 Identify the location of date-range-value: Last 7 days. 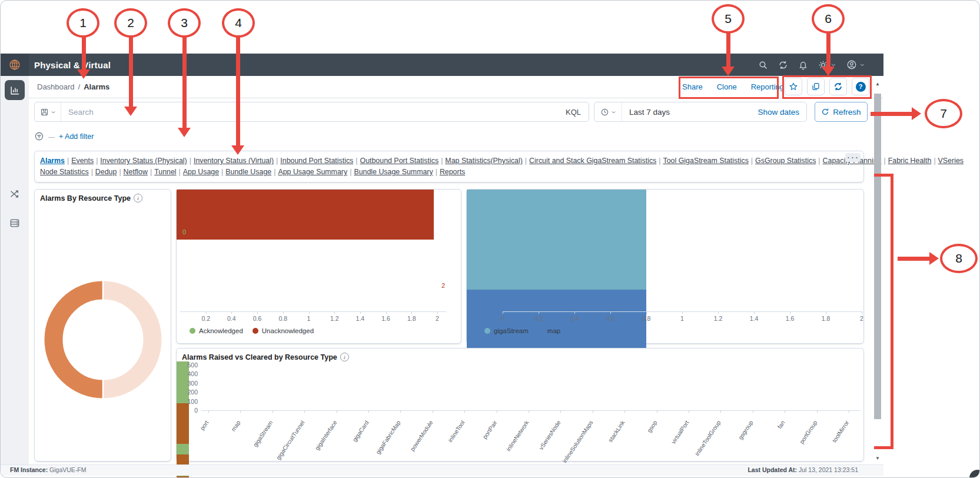
(690, 112).